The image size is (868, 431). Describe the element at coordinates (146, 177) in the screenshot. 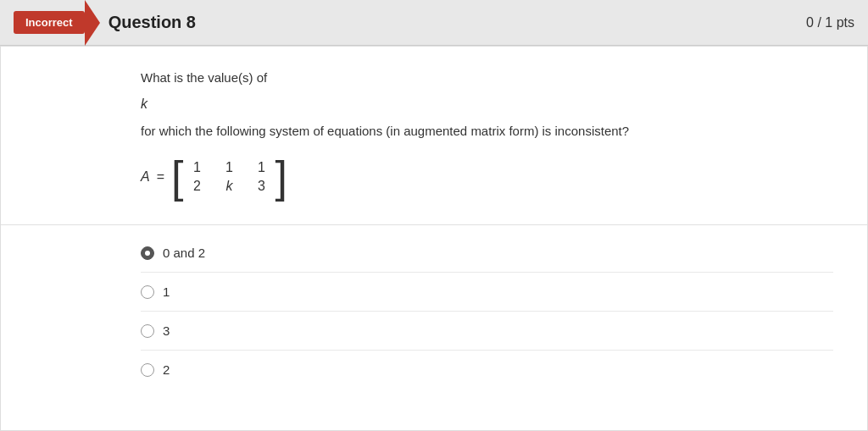

I see `matrix-label: A` at that location.